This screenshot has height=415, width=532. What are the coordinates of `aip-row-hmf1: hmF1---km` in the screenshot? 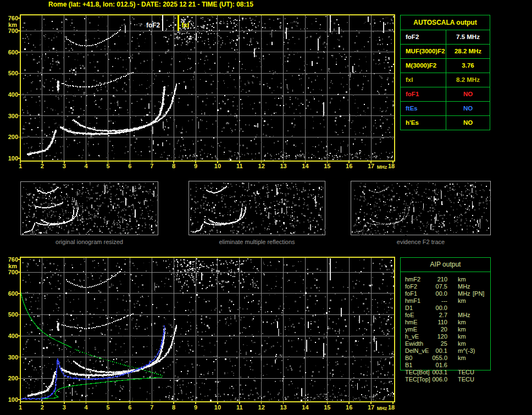 It's located at (445, 301).